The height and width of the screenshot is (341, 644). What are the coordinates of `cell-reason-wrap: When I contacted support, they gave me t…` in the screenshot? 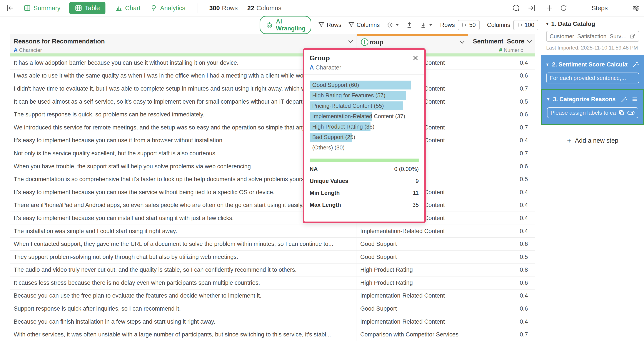 It's located at (184, 244).